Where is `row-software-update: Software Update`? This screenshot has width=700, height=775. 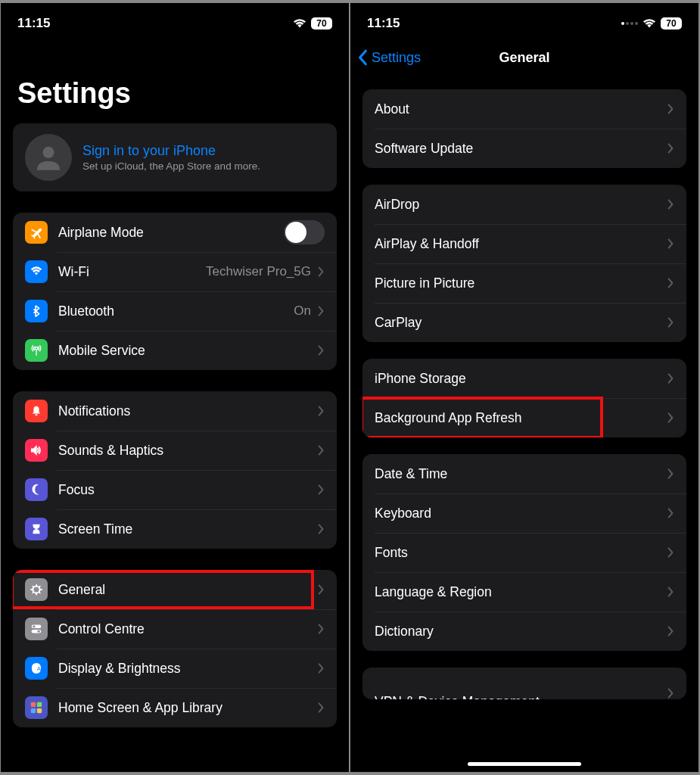 row-software-update: Software Update is located at coordinates (524, 148).